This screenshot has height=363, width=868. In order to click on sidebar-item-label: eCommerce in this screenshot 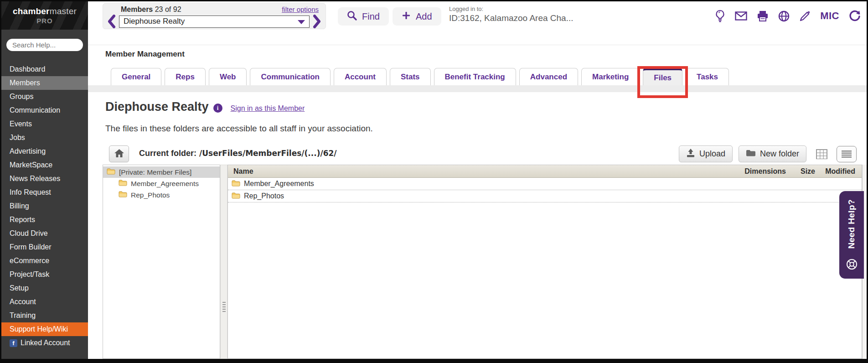, I will do `click(29, 261)`.